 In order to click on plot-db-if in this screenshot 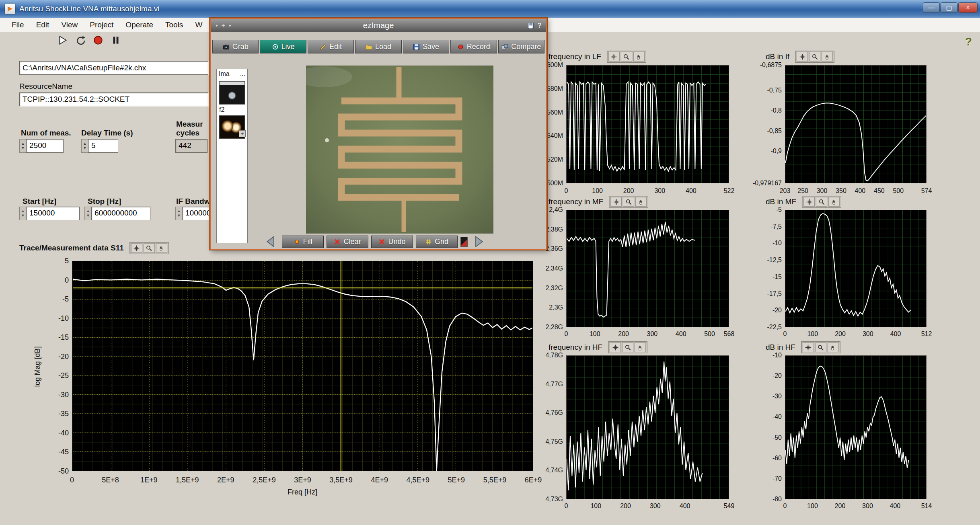, I will do `click(856, 124)`.